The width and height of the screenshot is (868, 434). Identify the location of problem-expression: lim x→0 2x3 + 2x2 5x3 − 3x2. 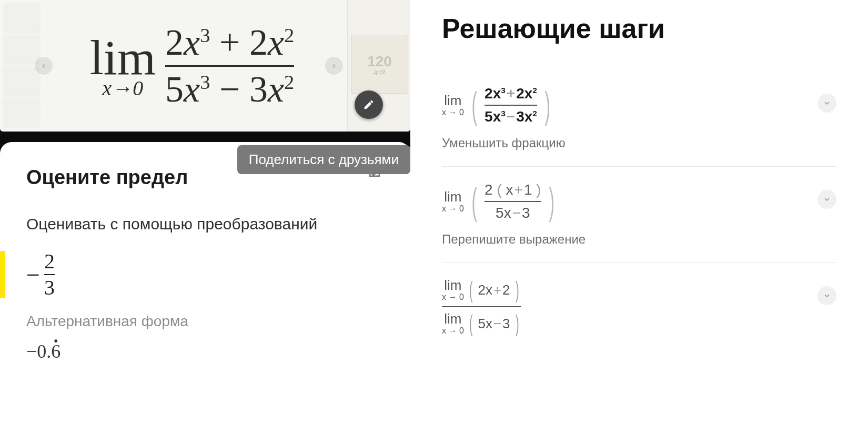
(192, 66).